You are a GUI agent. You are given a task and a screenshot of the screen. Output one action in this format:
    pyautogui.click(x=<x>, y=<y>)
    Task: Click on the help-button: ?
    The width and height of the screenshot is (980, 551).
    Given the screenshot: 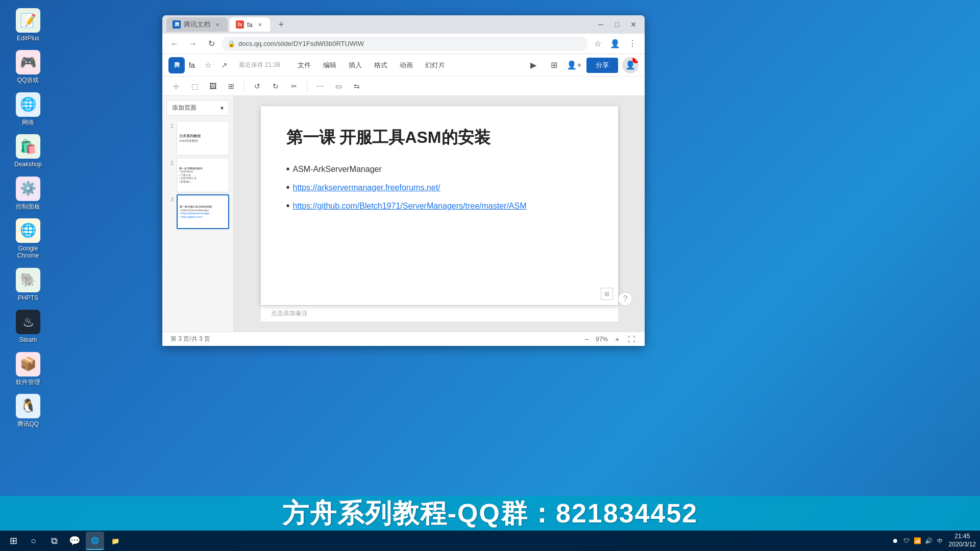 What is the action you would take?
    pyautogui.click(x=625, y=299)
    